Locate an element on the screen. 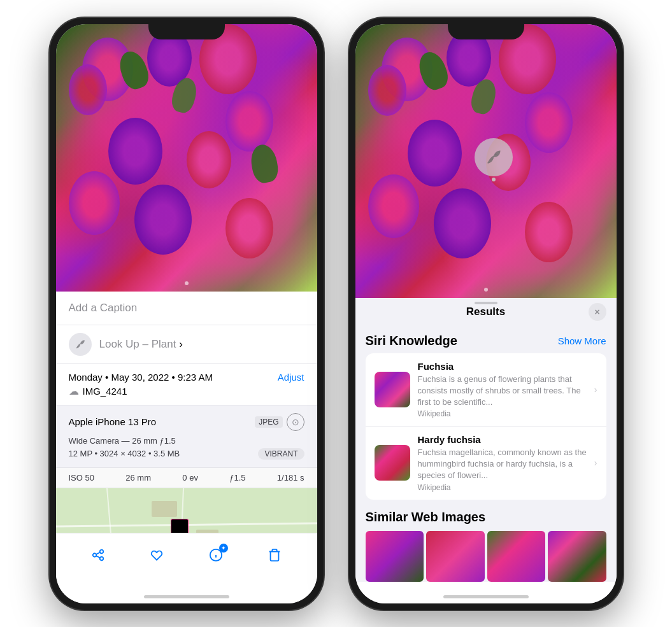  vs-dot is located at coordinates (494, 180).